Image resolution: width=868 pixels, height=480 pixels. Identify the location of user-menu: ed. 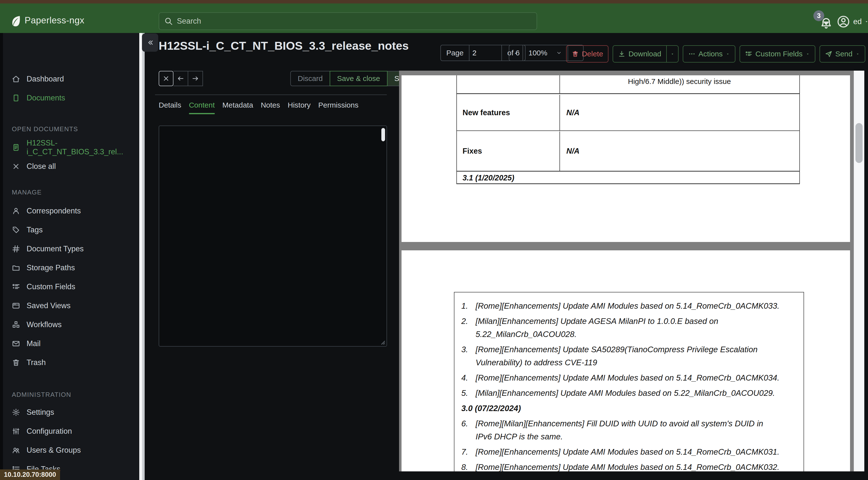
(861, 22).